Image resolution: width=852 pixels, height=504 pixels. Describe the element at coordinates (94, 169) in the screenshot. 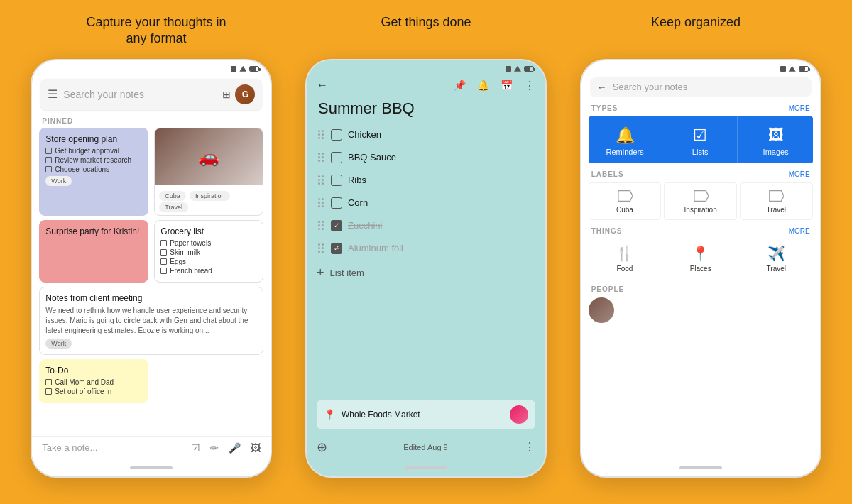

I see `note-item: Choose locations` at that location.